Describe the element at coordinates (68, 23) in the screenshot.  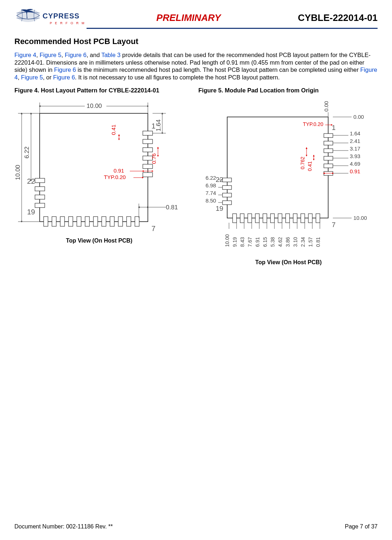
I see `logo-tagline: P E R F O R M` at that location.